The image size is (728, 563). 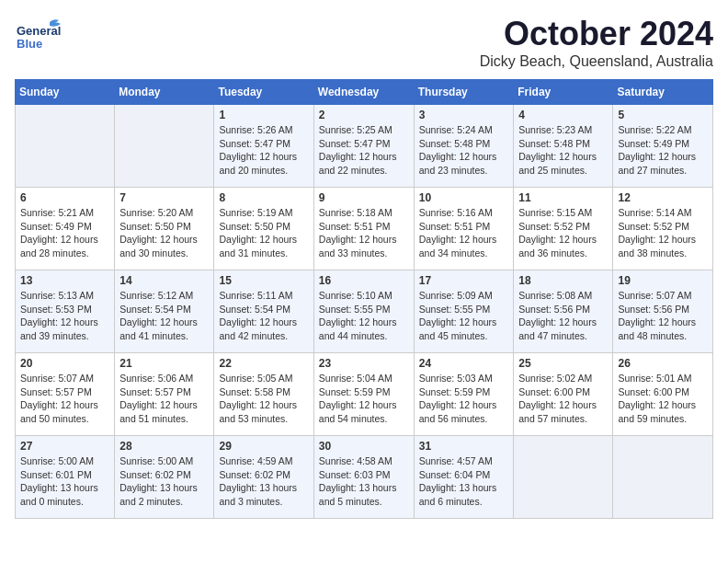 I want to click on logo-icon: General Blue, so click(x=38, y=38).